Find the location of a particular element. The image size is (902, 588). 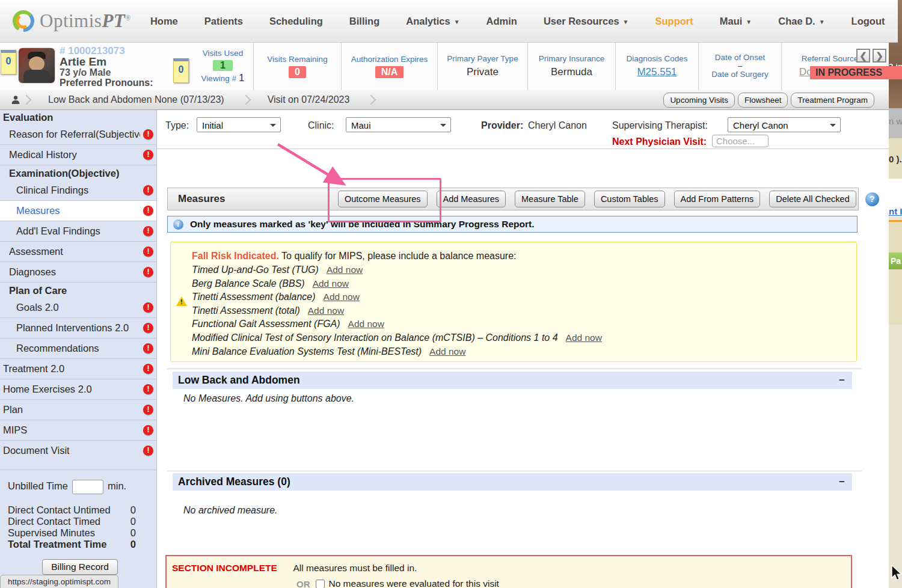

sidebar-item: Plan of Care is located at coordinates (78, 290).